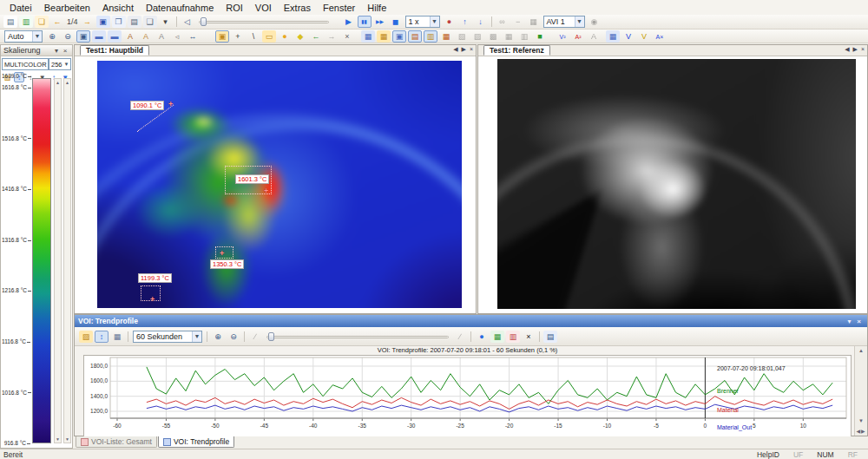 This screenshot has width=868, height=459. I want to click on play-icon: ▶, so click(349, 22).